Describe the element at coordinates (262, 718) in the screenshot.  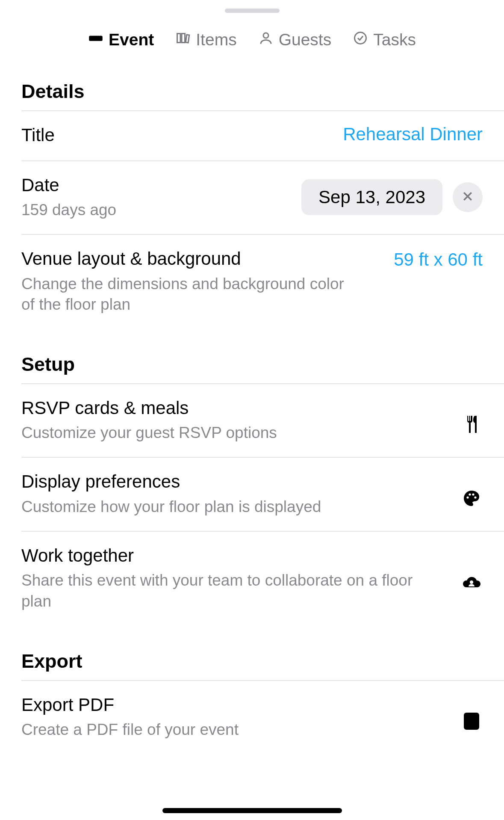
I see `row-export-pdf: Export PDF Create a PDF file of your eve…` at that location.